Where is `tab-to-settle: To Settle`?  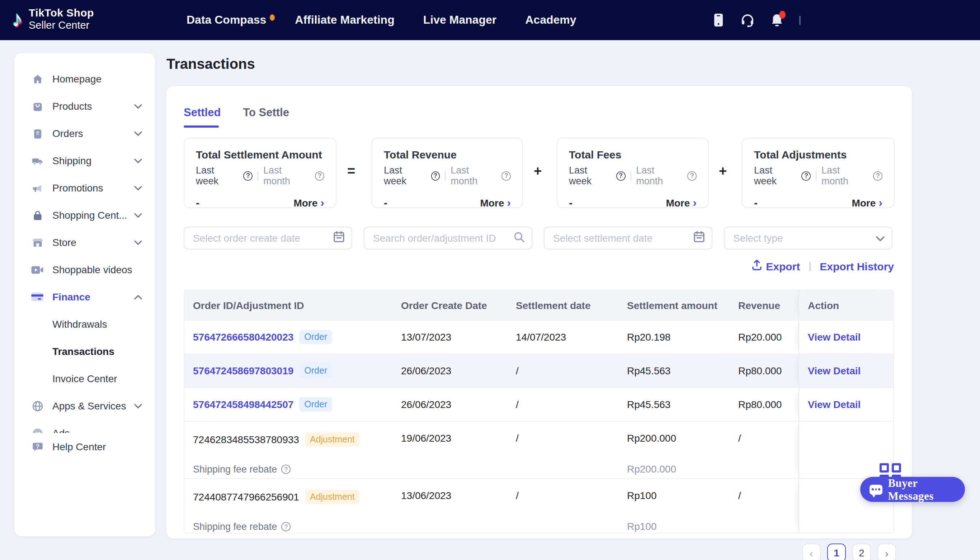
tab-to-settle: To Settle is located at coordinates (266, 117).